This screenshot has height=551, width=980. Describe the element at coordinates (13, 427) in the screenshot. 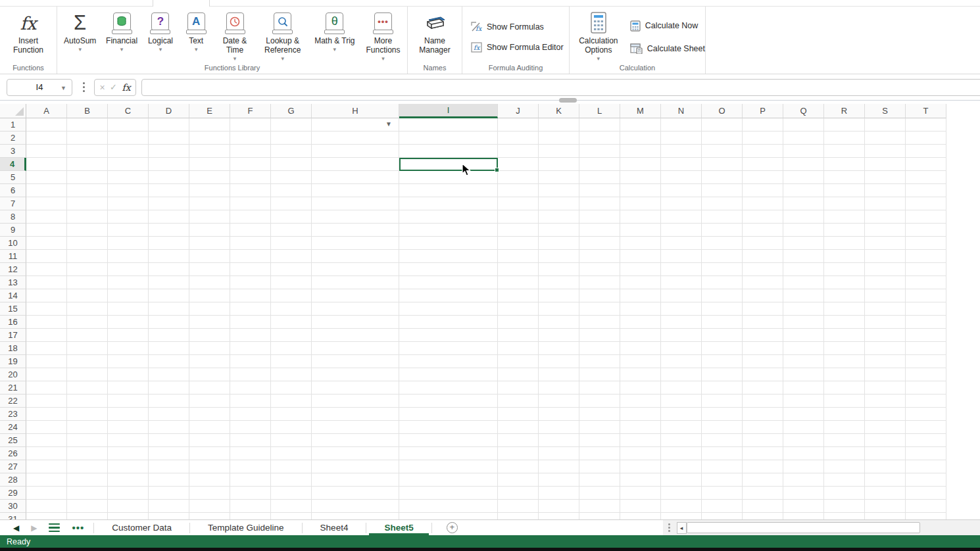

I see `row-header-24: 24` at that location.